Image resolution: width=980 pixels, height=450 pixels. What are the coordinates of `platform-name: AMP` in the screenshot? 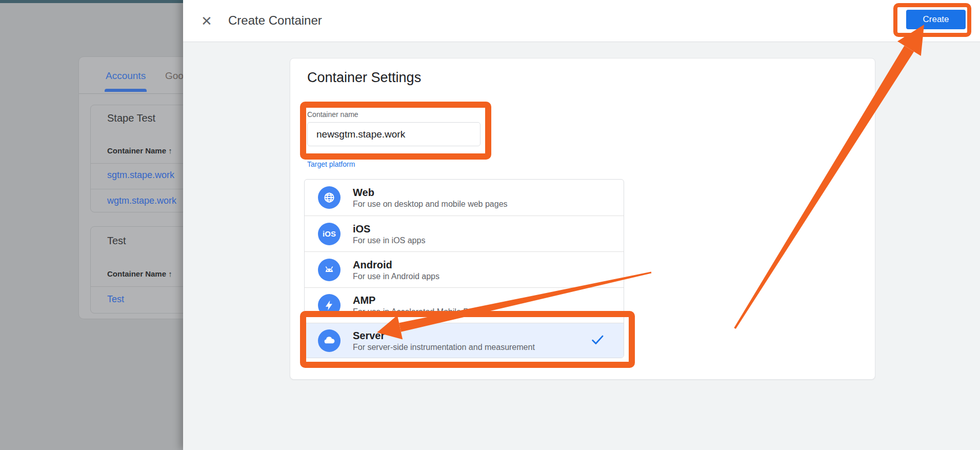 It's located at (419, 300).